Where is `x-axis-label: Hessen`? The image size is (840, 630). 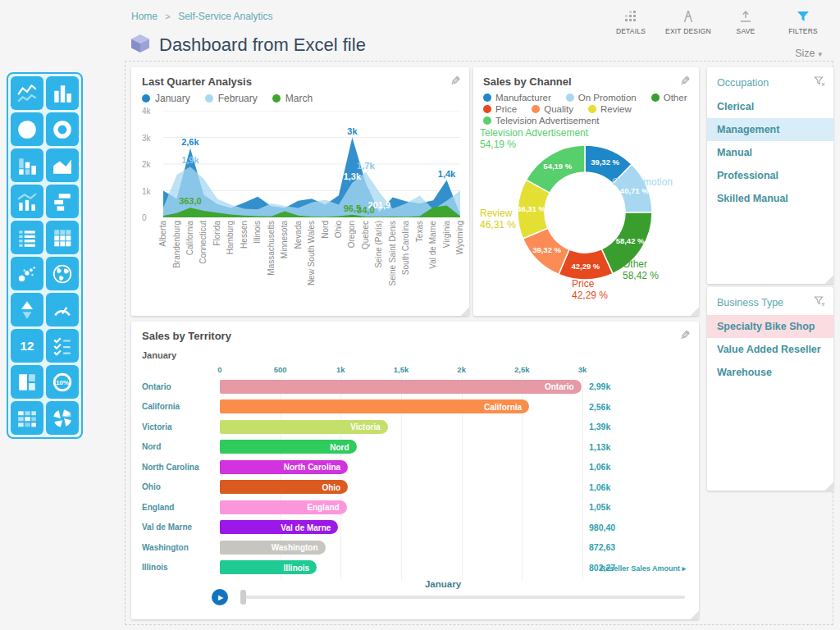
x-axis-label: Hessen is located at coordinates (244, 235).